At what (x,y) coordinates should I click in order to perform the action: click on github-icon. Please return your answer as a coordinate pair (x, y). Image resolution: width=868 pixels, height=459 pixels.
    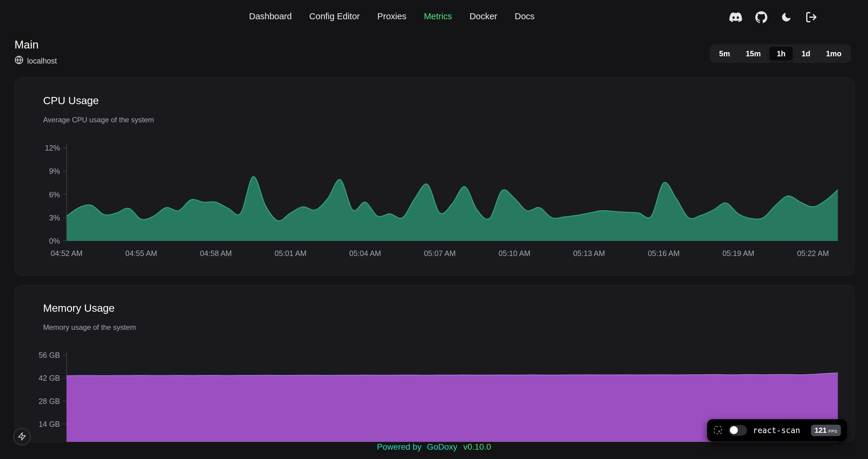
    Looking at the image, I should click on (761, 17).